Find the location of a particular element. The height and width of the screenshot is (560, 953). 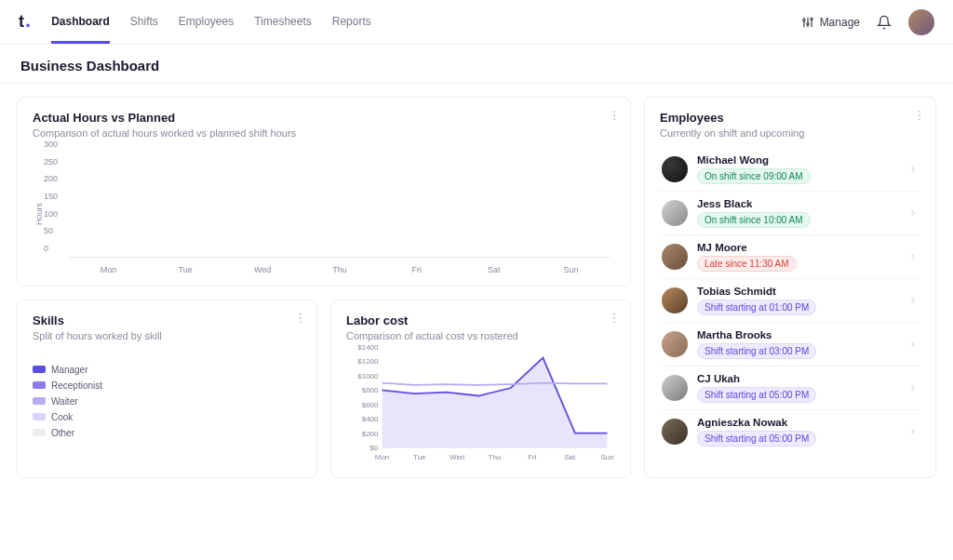

skills-donut-chart is located at coordinates (162, 401).